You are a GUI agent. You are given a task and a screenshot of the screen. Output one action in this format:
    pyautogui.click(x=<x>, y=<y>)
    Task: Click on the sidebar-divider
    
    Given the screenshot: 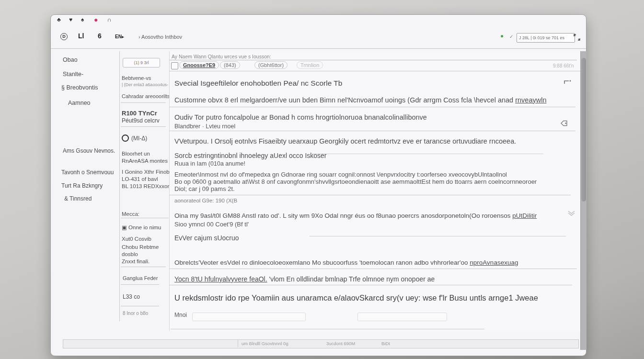 What is the action you would take?
    pyautogui.click(x=120, y=186)
    